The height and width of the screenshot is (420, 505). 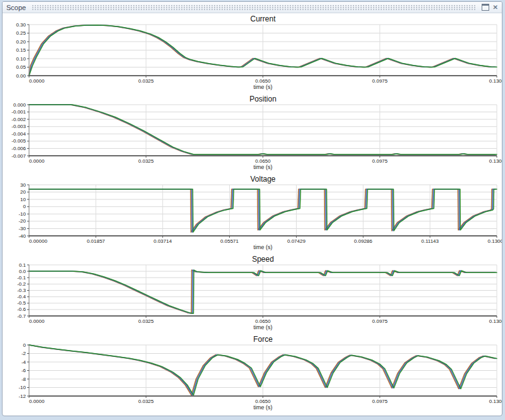 What do you see at coordinates (21, 50) in the screenshot?
I see `y-tick-label: 0.15` at bounding box center [21, 50].